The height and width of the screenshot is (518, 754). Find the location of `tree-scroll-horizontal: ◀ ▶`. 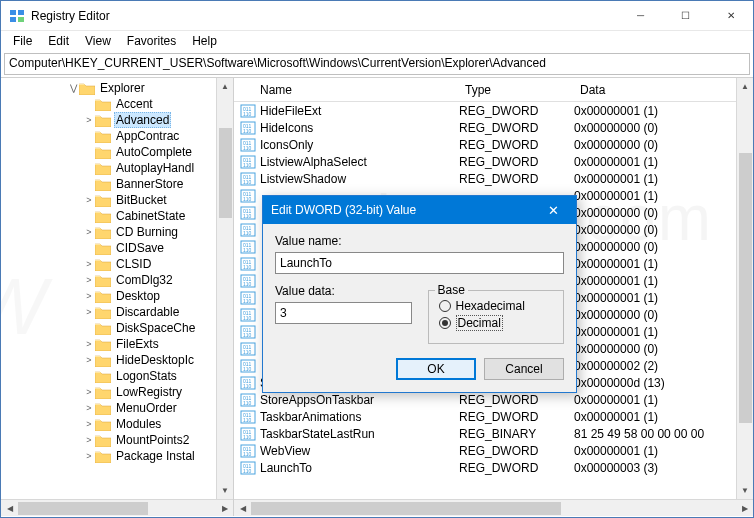

tree-scroll-horizontal: ◀ ▶ is located at coordinates (117, 508).